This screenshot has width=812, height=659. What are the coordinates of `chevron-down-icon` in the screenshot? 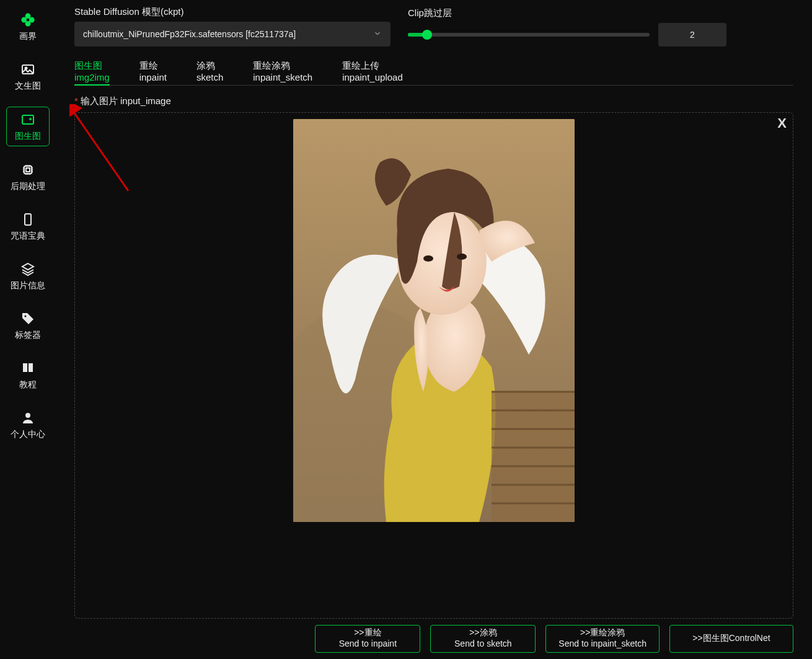 It's located at (377, 35).